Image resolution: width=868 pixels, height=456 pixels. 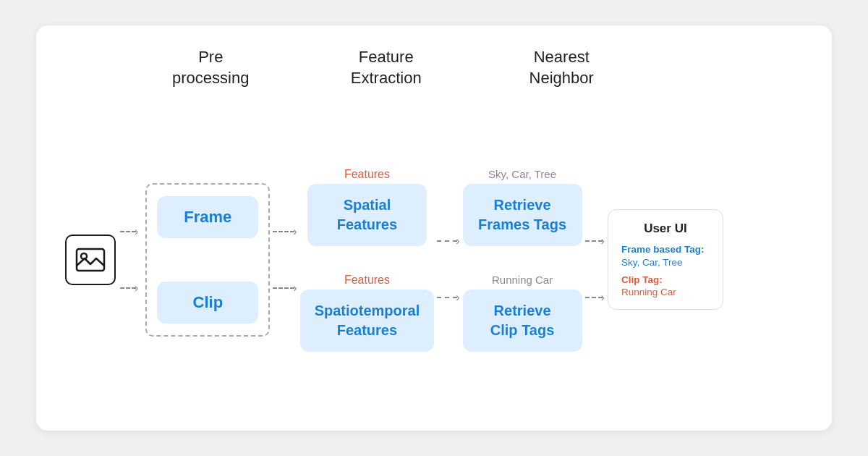 I want to click on arrows-to-nn: › ›, so click(x=448, y=260).